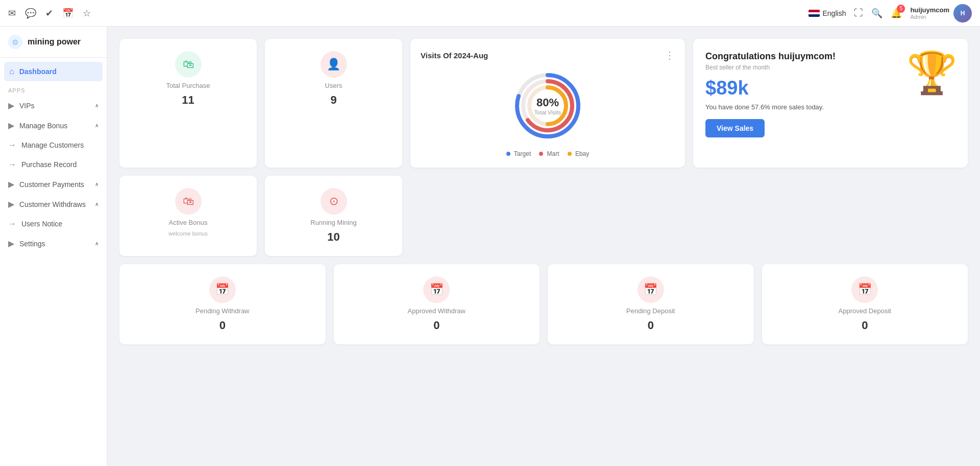 This screenshot has width=980, height=466. I want to click on donut-chart: 80% Total Visits, so click(548, 106).